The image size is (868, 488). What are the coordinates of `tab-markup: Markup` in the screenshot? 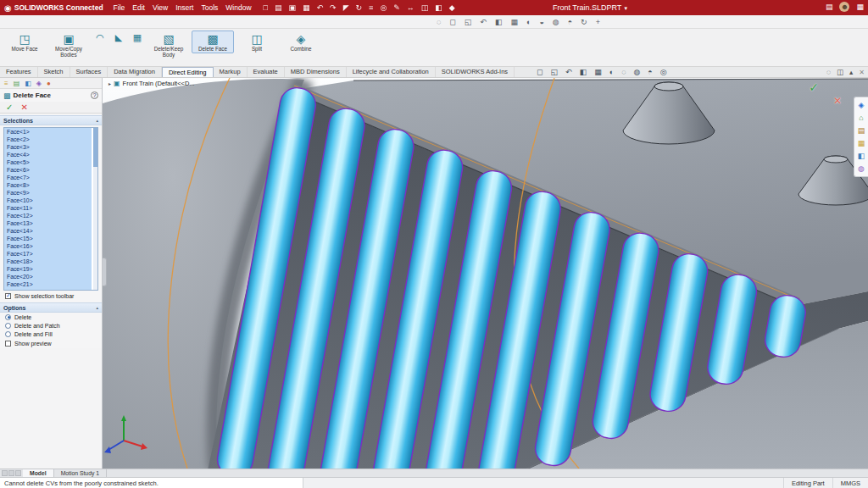 It's located at (231, 72).